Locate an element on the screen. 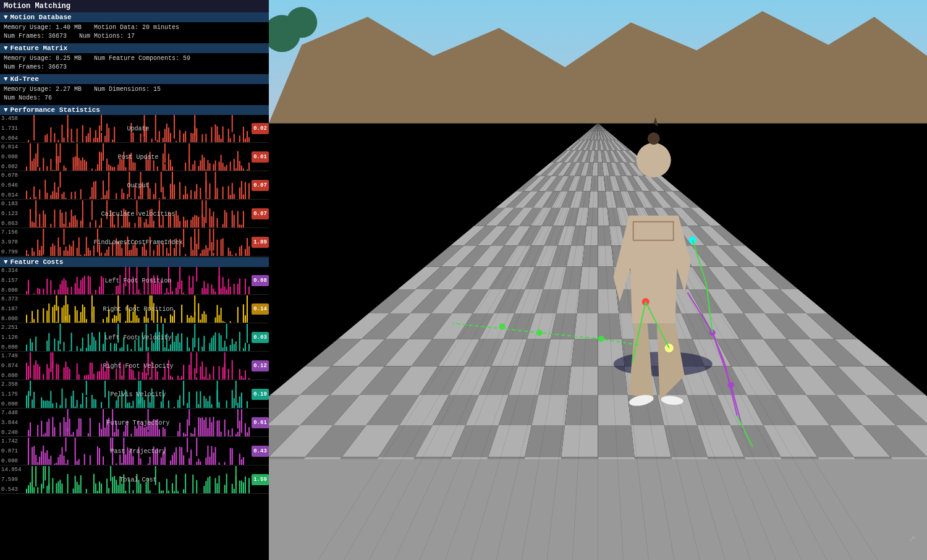 Image resolution: width=927 pixels, height=560 pixels. chart-output: 0.0780.0460.014Output0.07 is located at coordinates (135, 185).